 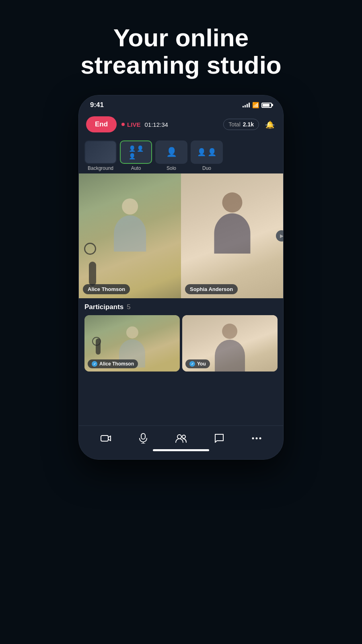 I want to click on mic-button, so click(x=143, y=438).